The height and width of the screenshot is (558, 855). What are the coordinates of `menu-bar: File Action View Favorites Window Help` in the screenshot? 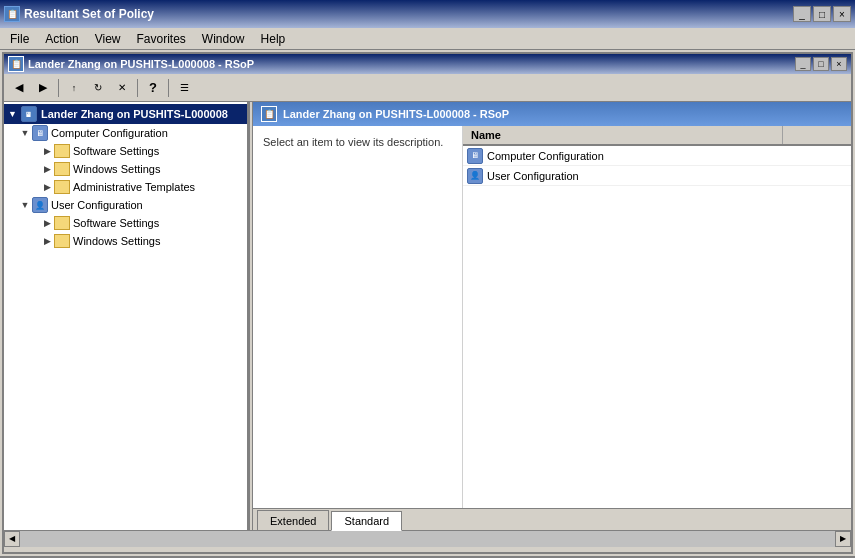 It's located at (428, 39).